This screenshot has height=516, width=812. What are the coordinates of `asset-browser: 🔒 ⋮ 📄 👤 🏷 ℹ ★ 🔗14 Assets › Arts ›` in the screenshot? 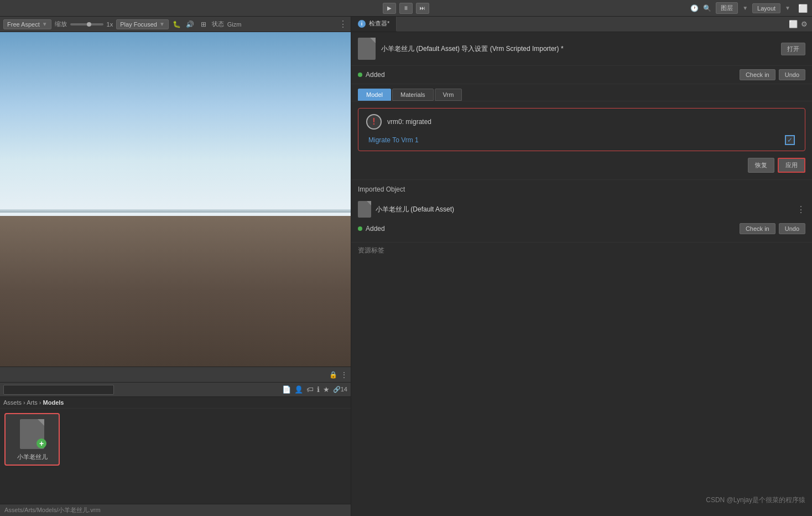 It's located at (175, 441).